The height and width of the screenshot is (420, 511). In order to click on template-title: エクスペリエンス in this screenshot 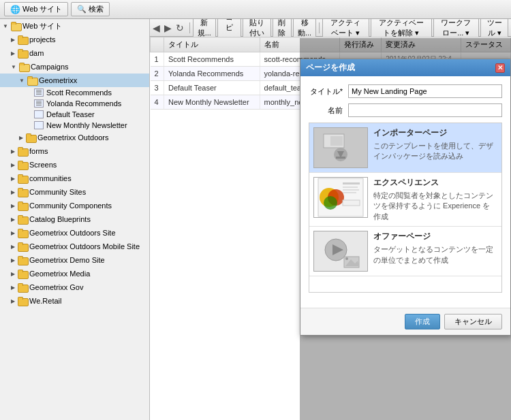, I will do `click(435, 182)`.